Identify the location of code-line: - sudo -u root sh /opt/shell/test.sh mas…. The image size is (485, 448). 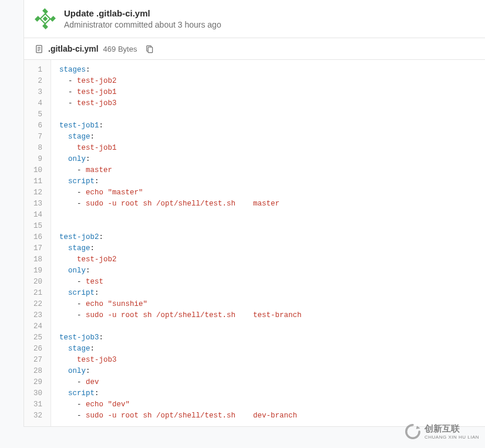
(268, 204).